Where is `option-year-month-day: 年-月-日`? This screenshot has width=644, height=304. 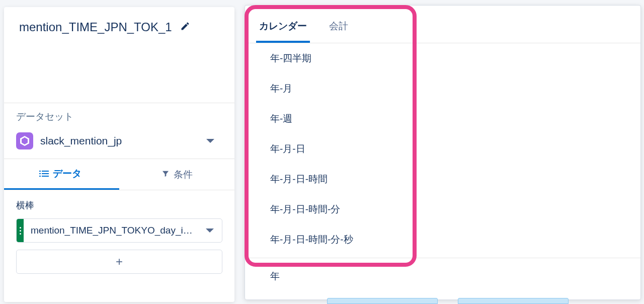 option-year-month-day: 年-月-日 is located at coordinates (443, 149).